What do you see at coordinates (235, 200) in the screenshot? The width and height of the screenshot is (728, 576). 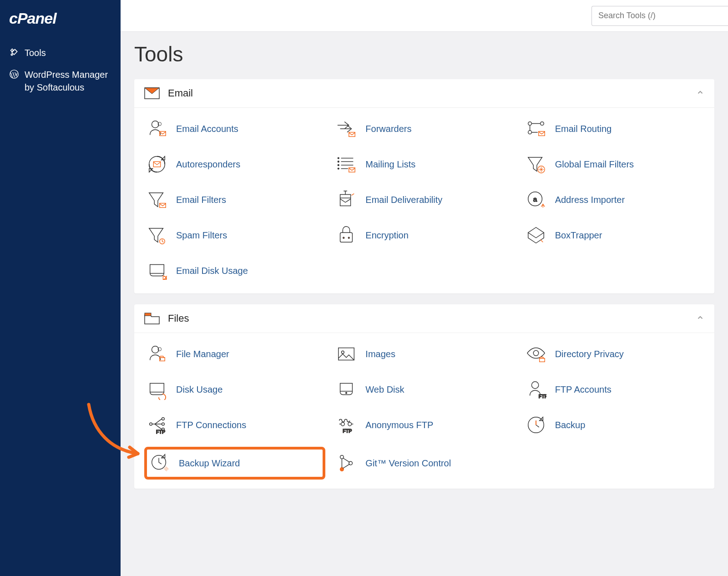 I see `tool-email-filters: Email Filters` at bounding box center [235, 200].